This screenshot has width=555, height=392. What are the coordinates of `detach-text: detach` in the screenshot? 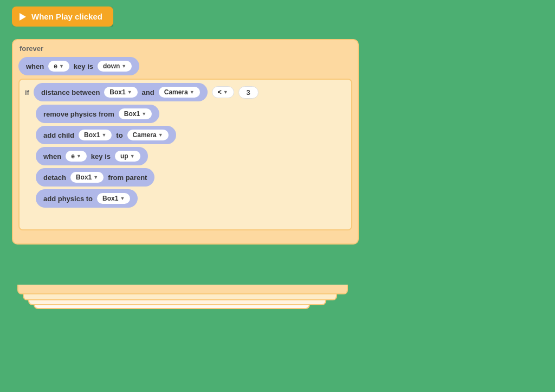 It's located at (55, 178).